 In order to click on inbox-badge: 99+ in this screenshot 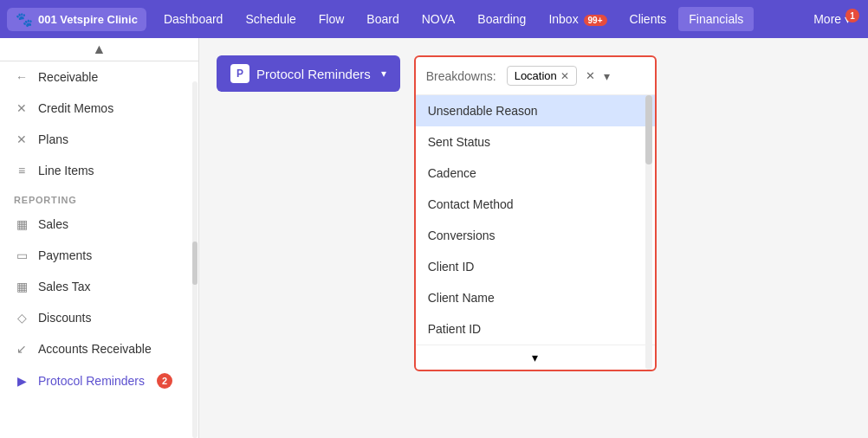, I will do `click(596, 21)`.